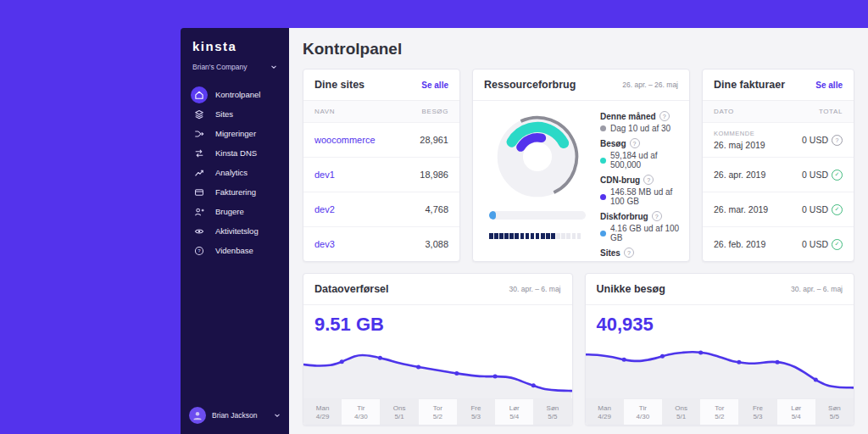  Describe the element at coordinates (778, 192) in the screenshot. I see `invoices-table-body: KOMMENDE26. maj 20190 USD?26. apr. 20190…` at that location.